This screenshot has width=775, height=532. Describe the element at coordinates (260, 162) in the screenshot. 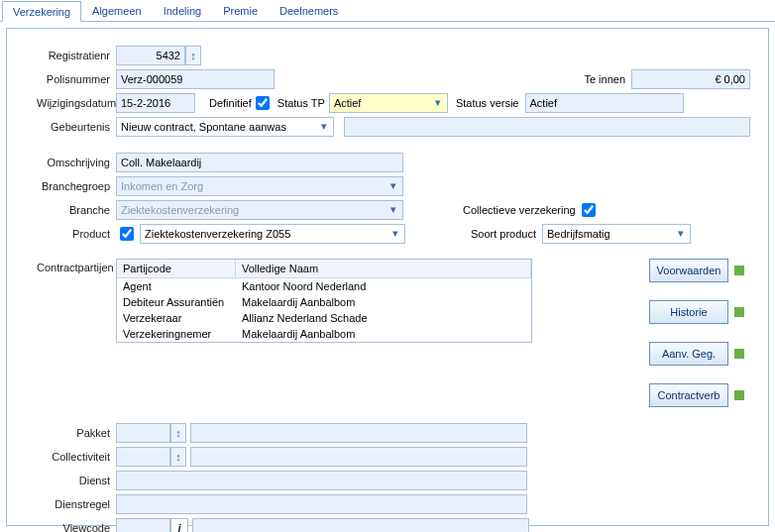

I see `omschrijving-field` at that location.